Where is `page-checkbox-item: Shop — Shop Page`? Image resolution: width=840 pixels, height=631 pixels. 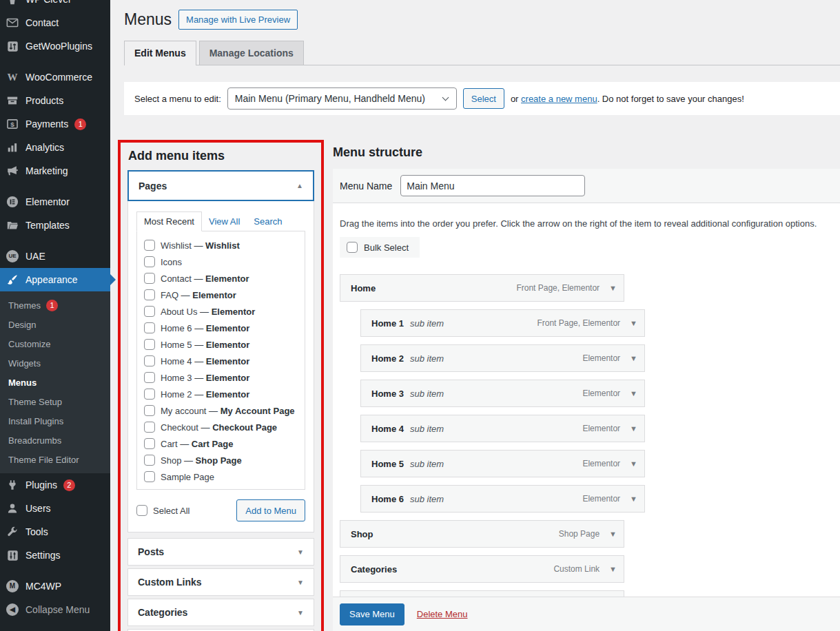 page-checkbox-item: Shop — Shop Page is located at coordinates (225, 460).